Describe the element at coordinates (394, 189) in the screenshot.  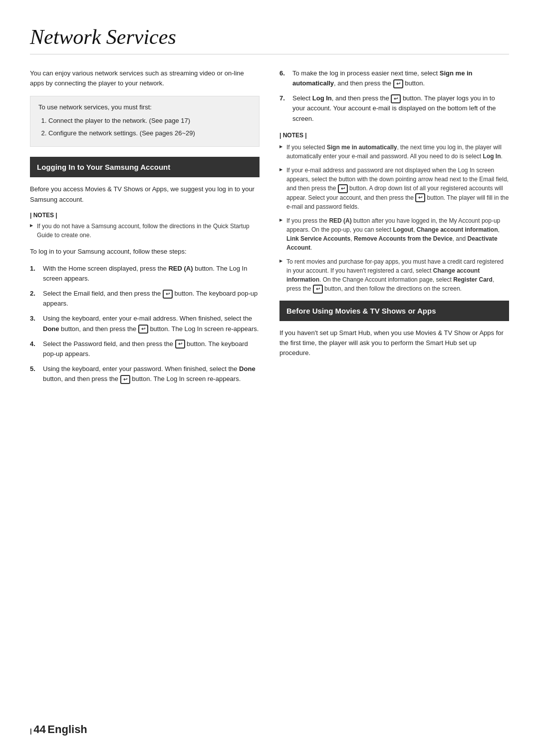
I see `note-item: If your e-mail address and password are …` at that location.